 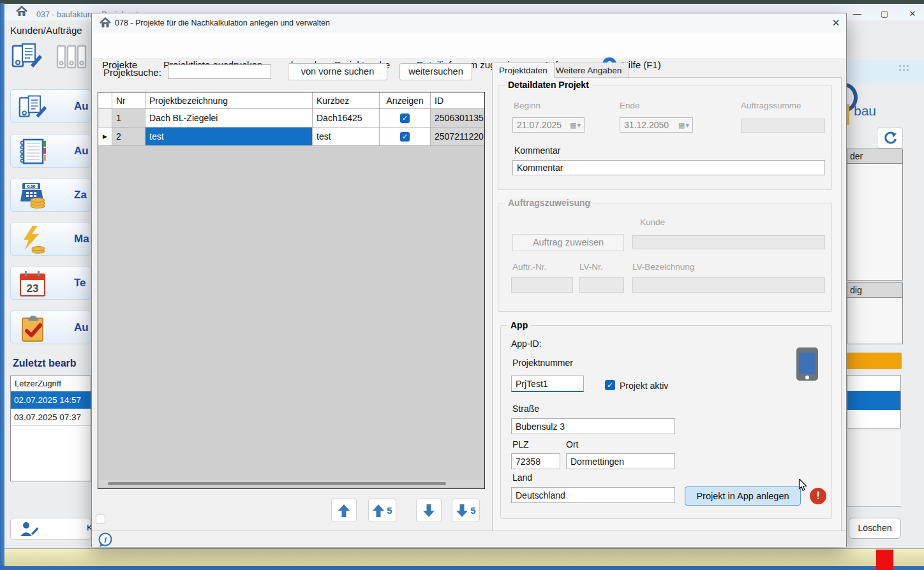 I want to click on sidebar-item-aufgaben: Au, so click(x=51, y=328).